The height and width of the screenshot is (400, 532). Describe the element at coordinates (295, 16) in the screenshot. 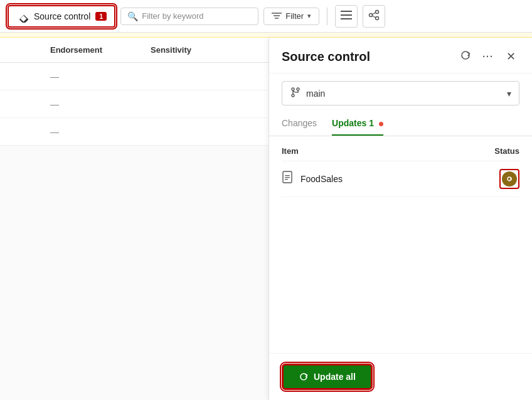

I see `filter-label: Filter` at that location.